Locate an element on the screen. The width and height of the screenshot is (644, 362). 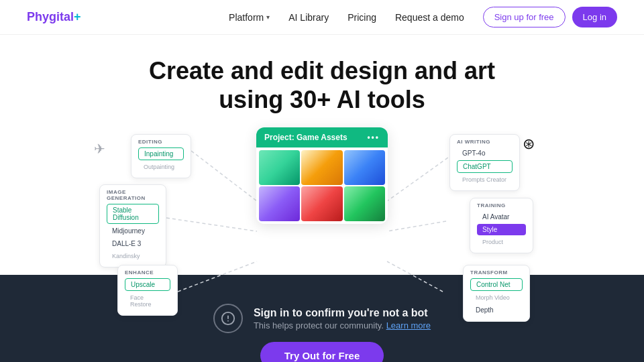
bot-main-text: Sign in to confirm you're not a bot is located at coordinates (342, 313).